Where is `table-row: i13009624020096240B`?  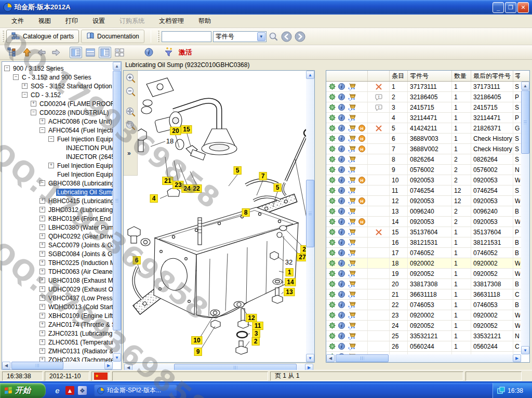 table-row: i13009624020096240B is located at coordinates (424, 211).